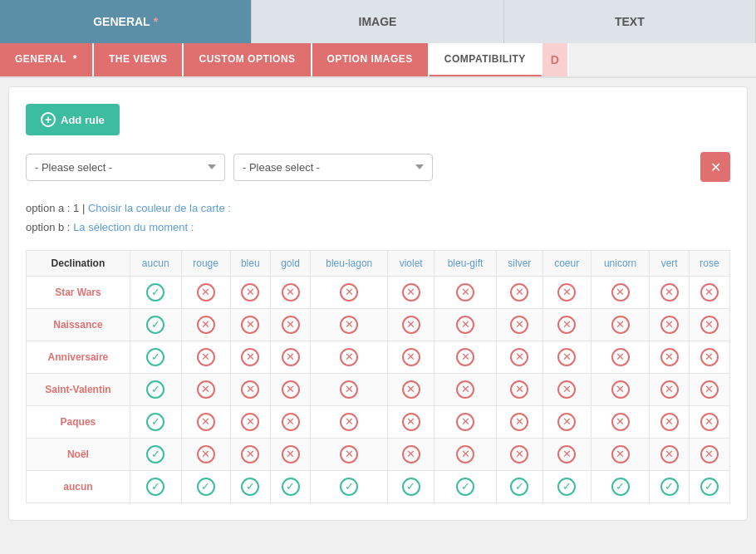 This screenshot has width=756, height=554. What do you see at coordinates (620, 422) in the screenshot?
I see `cell-4-9: ✕` at bounding box center [620, 422].